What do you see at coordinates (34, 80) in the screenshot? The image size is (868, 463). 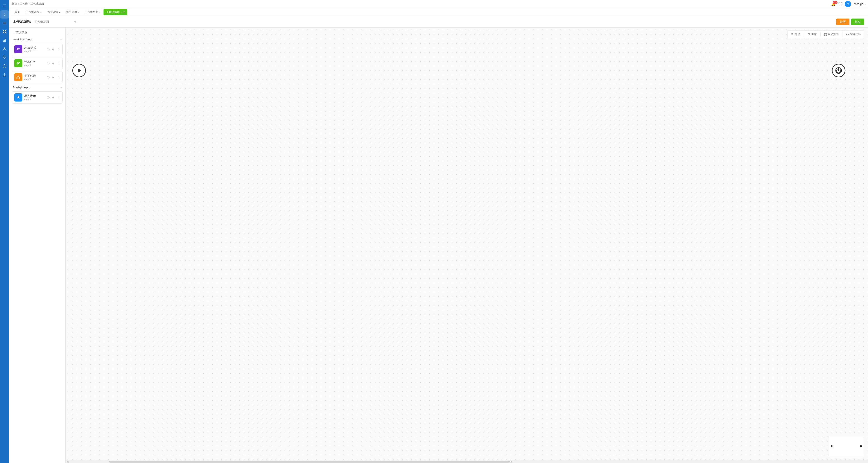 I see `node-sub-stepid: stepId` at bounding box center [34, 80].